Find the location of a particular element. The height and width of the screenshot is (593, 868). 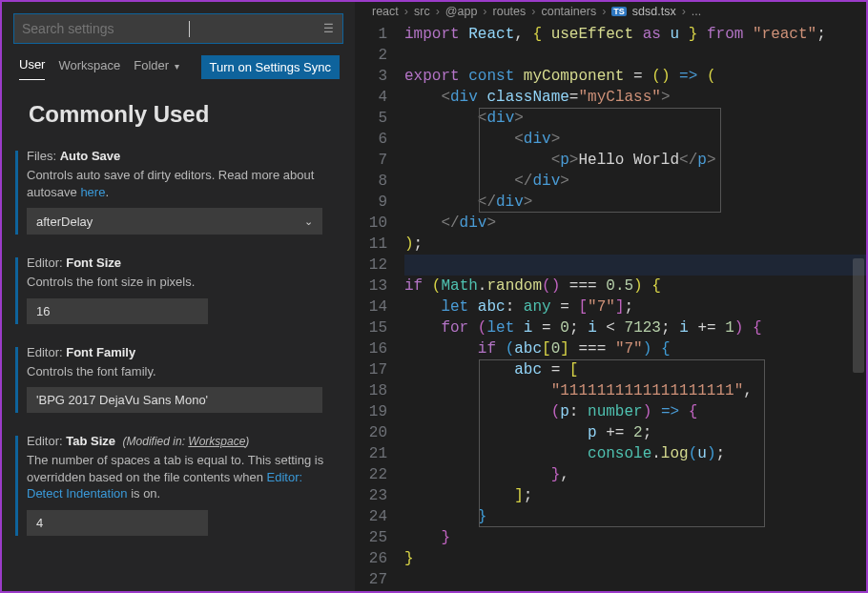

crumb: containers is located at coordinates (568, 11).